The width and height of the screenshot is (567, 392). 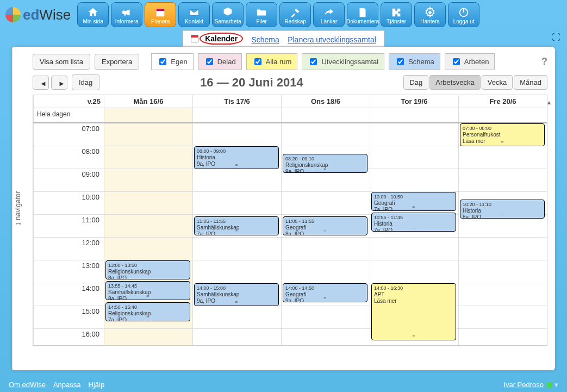 I want to click on filter-schema-checkbox, so click(x=400, y=62).